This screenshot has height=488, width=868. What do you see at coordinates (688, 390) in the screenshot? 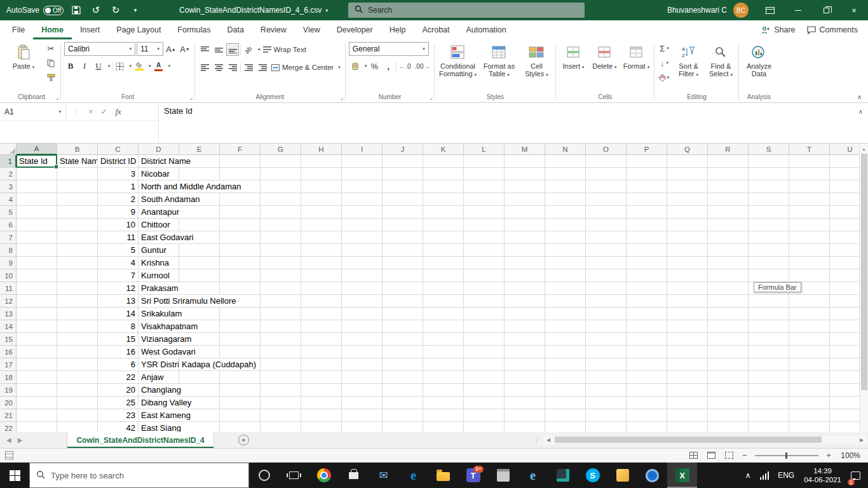
I see `cell-Q19` at bounding box center [688, 390].